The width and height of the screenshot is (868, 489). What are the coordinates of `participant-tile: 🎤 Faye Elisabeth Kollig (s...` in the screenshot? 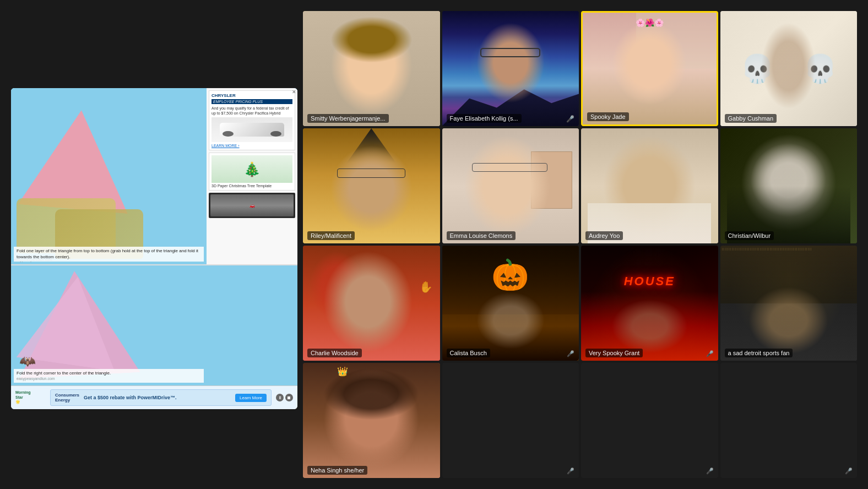 It's located at (511, 68).